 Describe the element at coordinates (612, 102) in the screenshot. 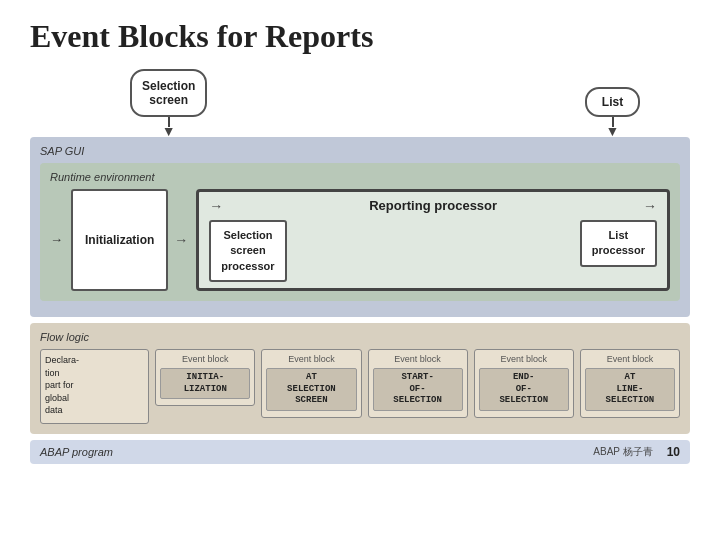

I see `list-label: List` at that location.